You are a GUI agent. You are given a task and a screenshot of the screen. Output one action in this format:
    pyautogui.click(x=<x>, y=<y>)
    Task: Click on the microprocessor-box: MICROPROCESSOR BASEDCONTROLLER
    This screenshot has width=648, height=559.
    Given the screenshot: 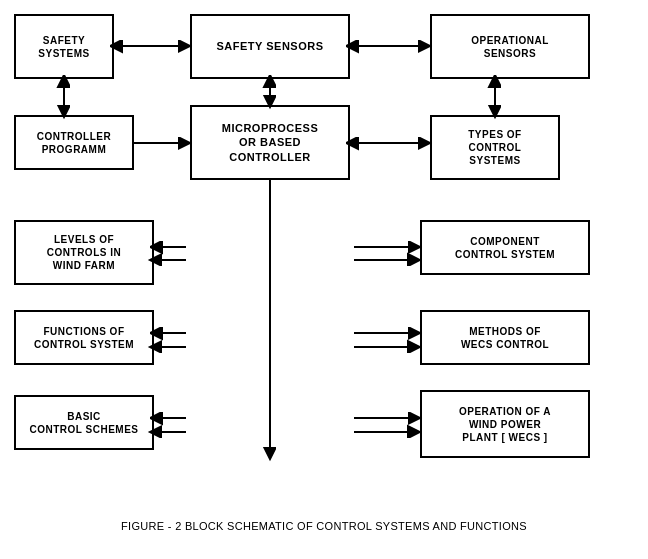 What is the action you would take?
    pyautogui.click(x=270, y=142)
    